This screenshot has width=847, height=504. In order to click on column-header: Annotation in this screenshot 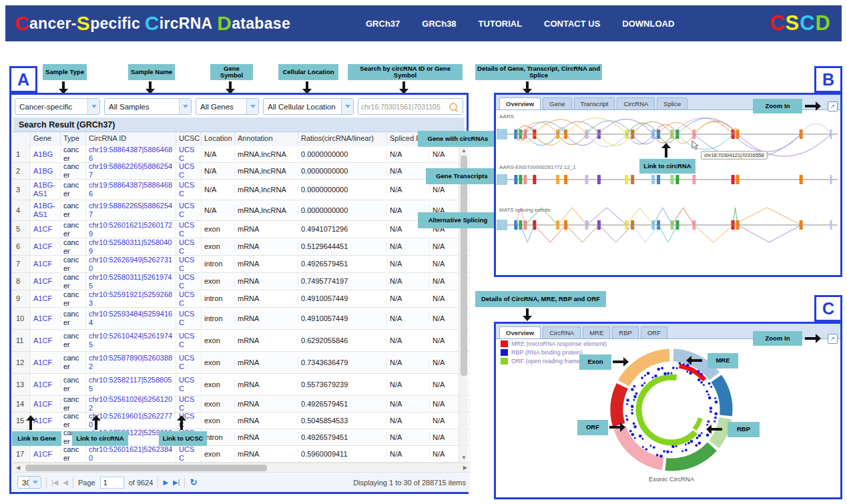, I will do `click(267, 139)`.